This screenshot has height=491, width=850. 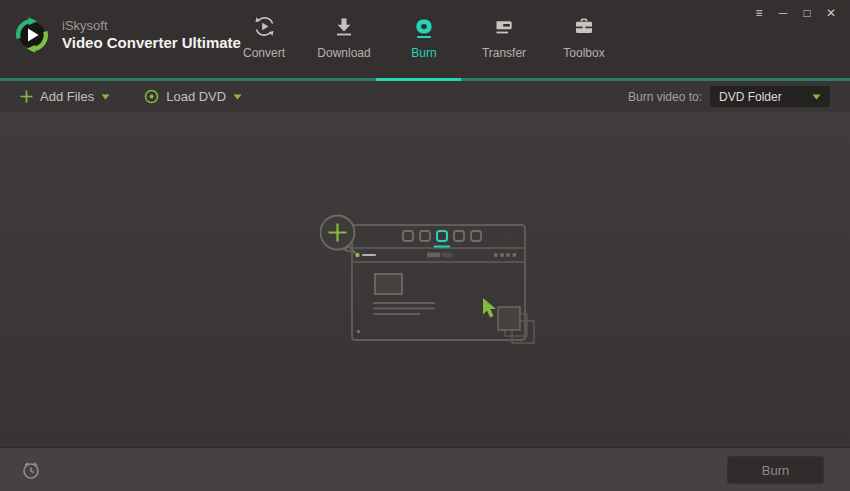 I want to click on maximize-icon: □, so click(x=807, y=13).